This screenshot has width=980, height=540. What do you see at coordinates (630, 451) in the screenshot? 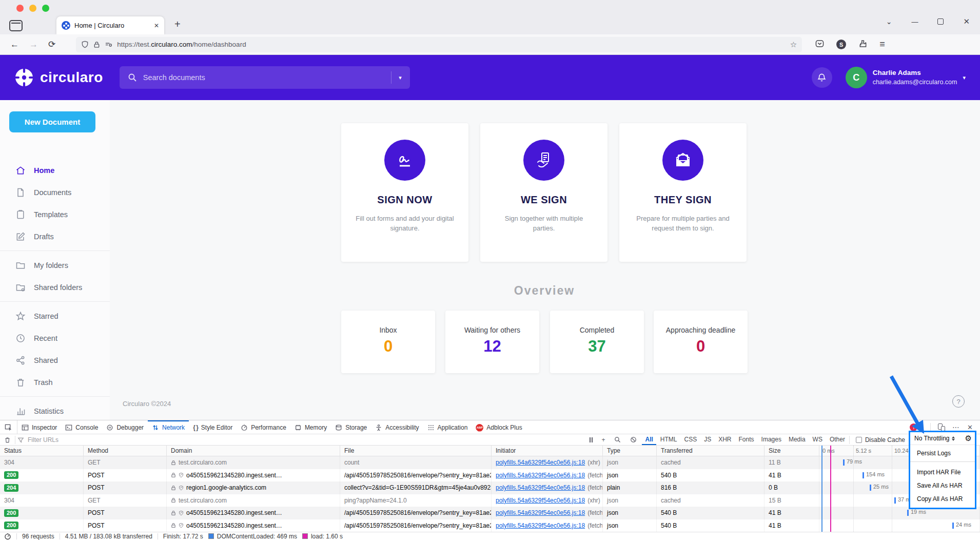
I see `col-type: Type` at bounding box center [630, 451].